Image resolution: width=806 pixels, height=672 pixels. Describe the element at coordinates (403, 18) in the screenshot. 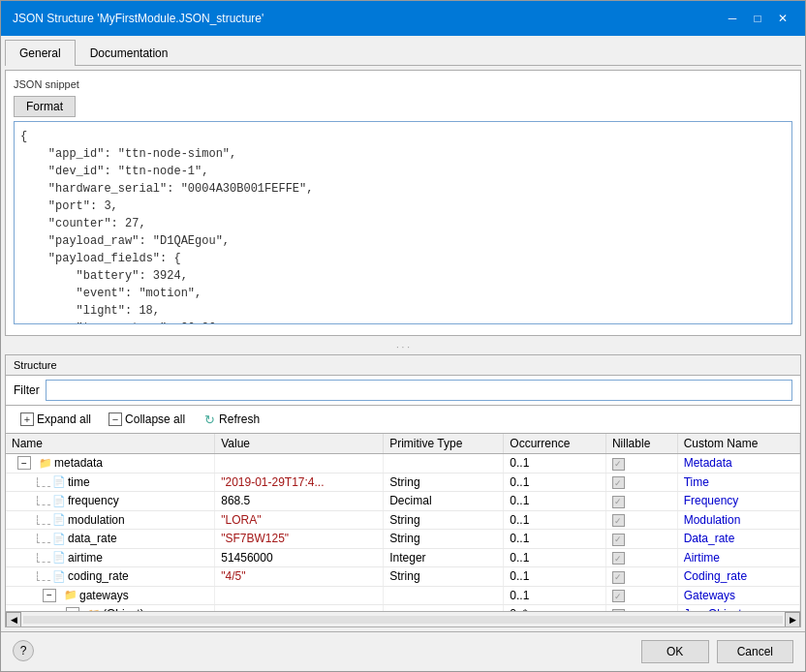

I see `title-bar: JSON Structure 'MyFirstModule.JSON_struc…` at that location.